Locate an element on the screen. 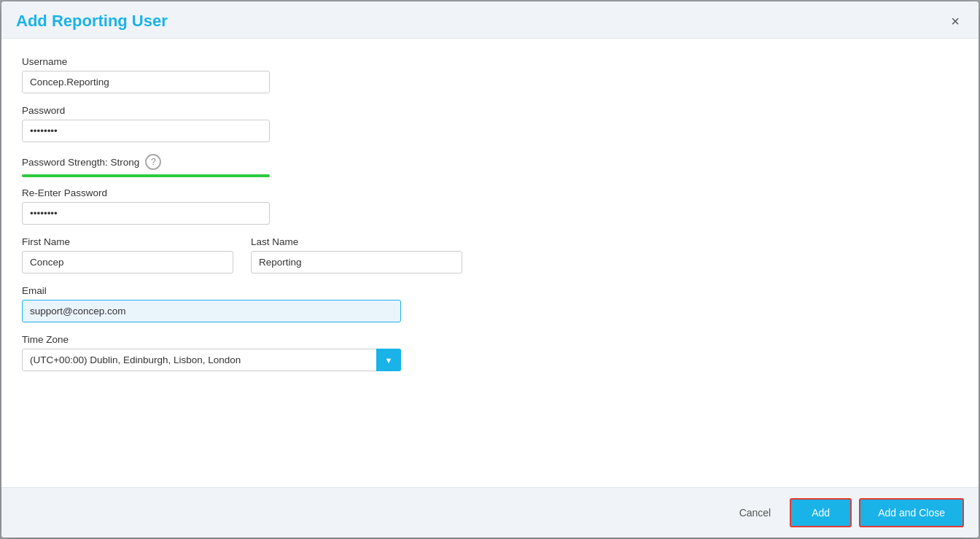 This screenshot has width=980, height=539. last-name-input is located at coordinates (357, 263).